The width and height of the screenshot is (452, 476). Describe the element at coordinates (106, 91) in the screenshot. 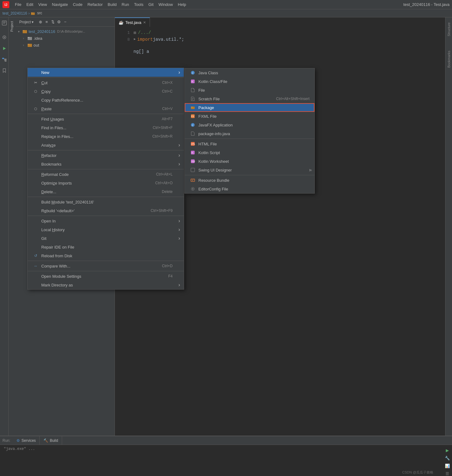

I see `context-copy: ⬡ Copy Ctrl+C` at that location.